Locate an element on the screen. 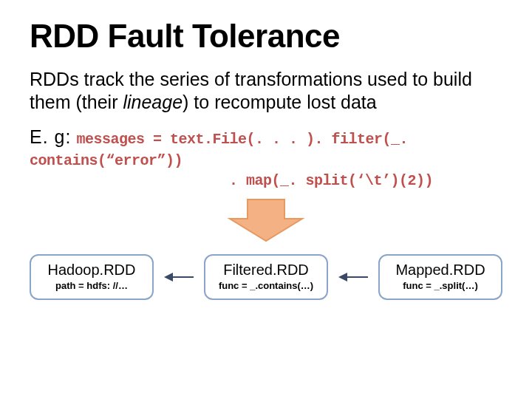 The width and height of the screenshot is (532, 399). body-lineage-word: lineage is located at coordinates (152, 102).